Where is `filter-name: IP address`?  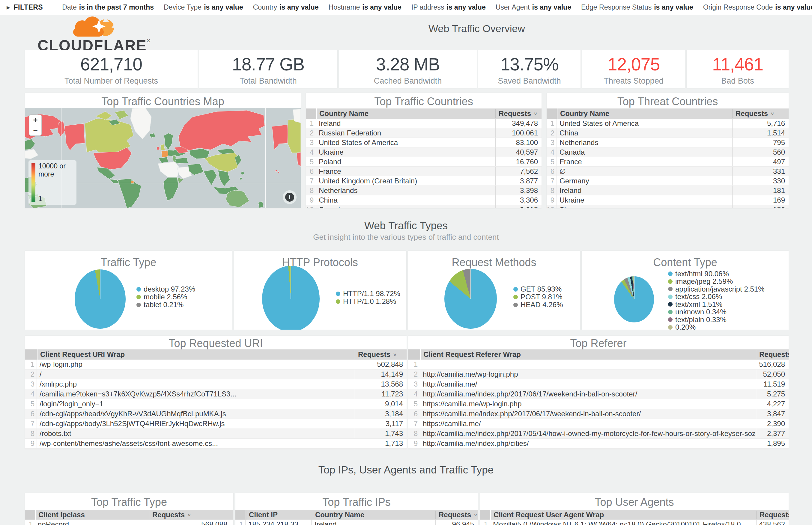
filter-name: IP address is located at coordinates (428, 7).